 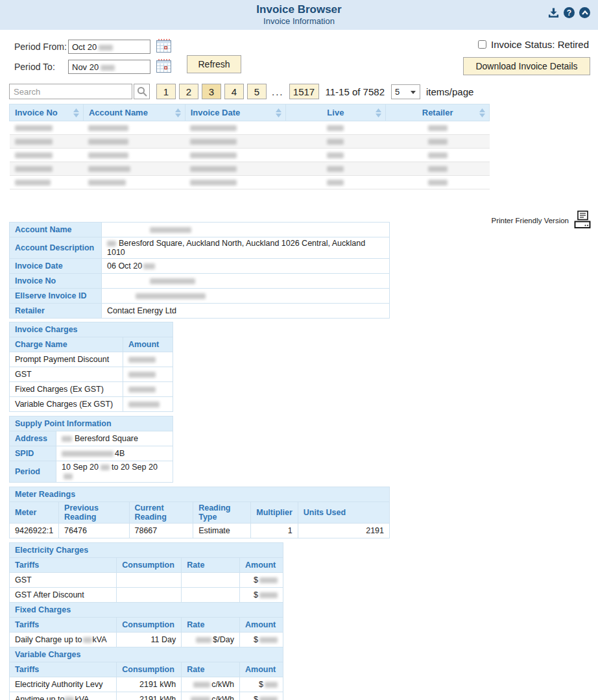 What do you see at coordinates (211, 91) in the screenshot?
I see `page-button-3-active: 3` at bounding box center [211, 91].